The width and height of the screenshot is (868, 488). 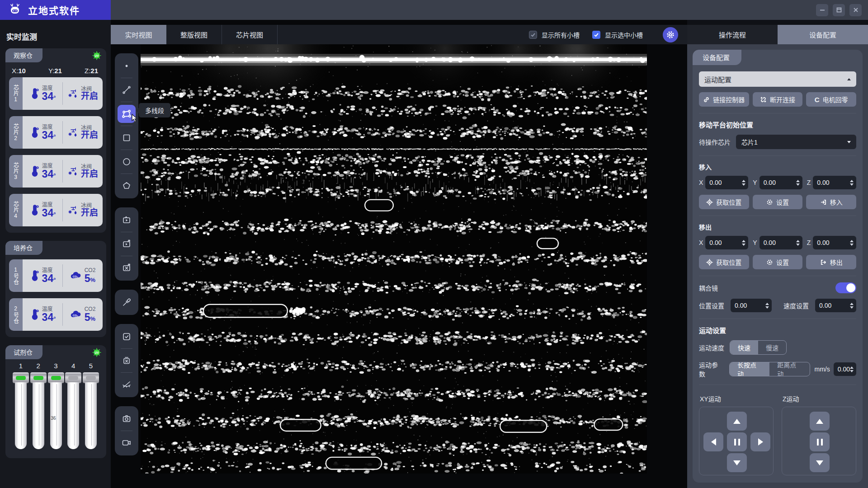 I want to click on reagent-vial: 1, so click(x=21, y=406).